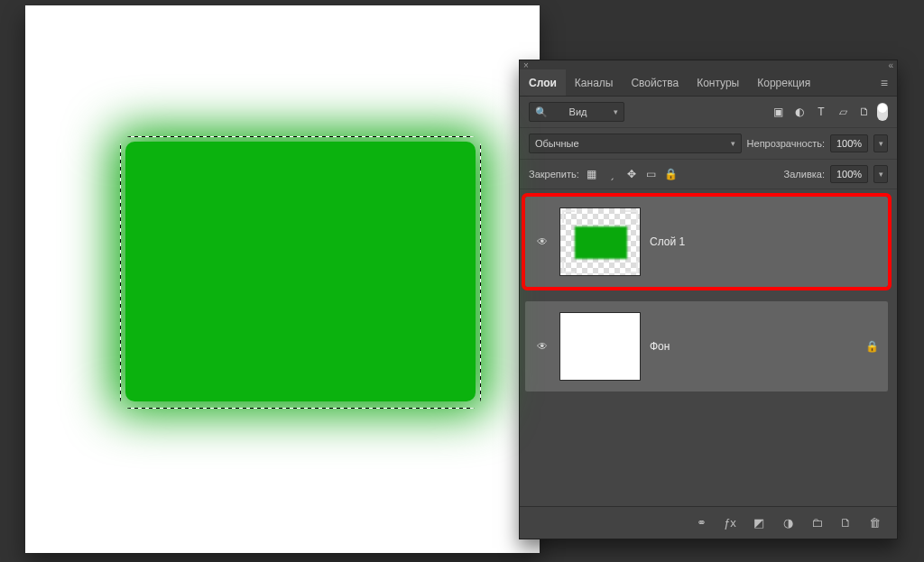 This screenshot has width=924, height=562. I want to click on tab-paths: Контуры, so click(718, 83).